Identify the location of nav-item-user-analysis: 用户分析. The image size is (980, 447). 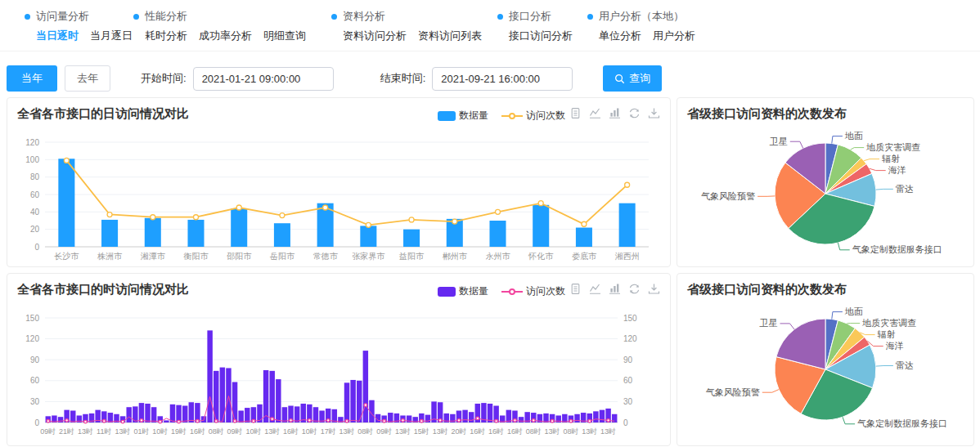
(674, 36).